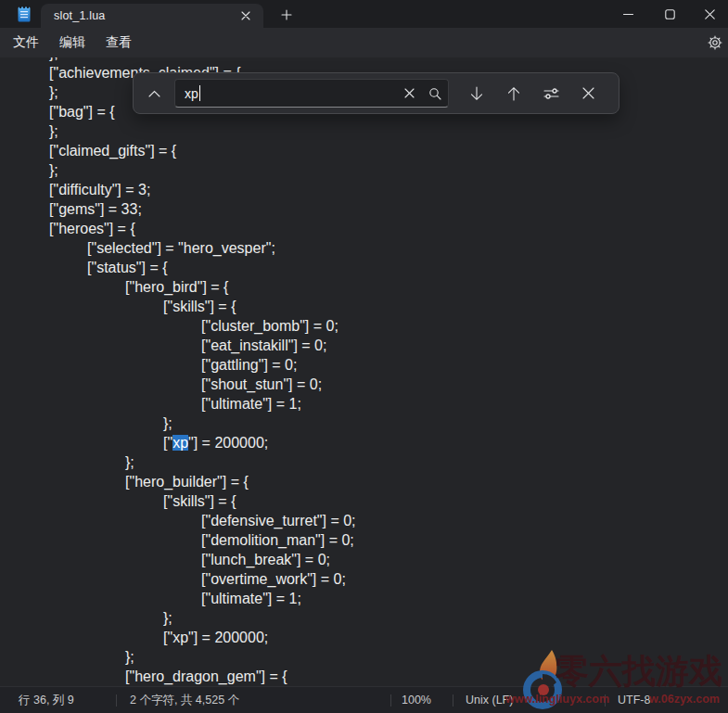 Image resolution: width=728 pixels, height=713 pixels. Describe the element at coordinates (409, 94) in the screenshot. I see `find-clear-button` at that location.